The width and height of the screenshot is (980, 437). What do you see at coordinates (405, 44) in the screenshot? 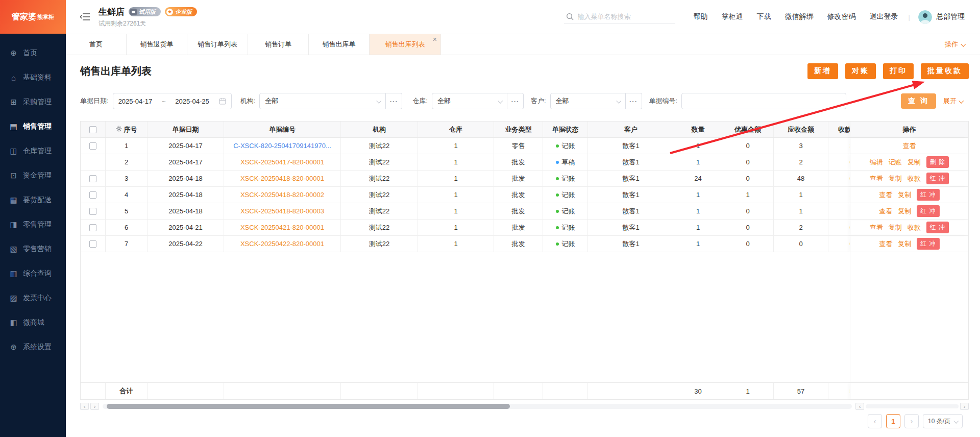
I see `tab-item: 销售出库列表×` at bounding box center [405, 44].